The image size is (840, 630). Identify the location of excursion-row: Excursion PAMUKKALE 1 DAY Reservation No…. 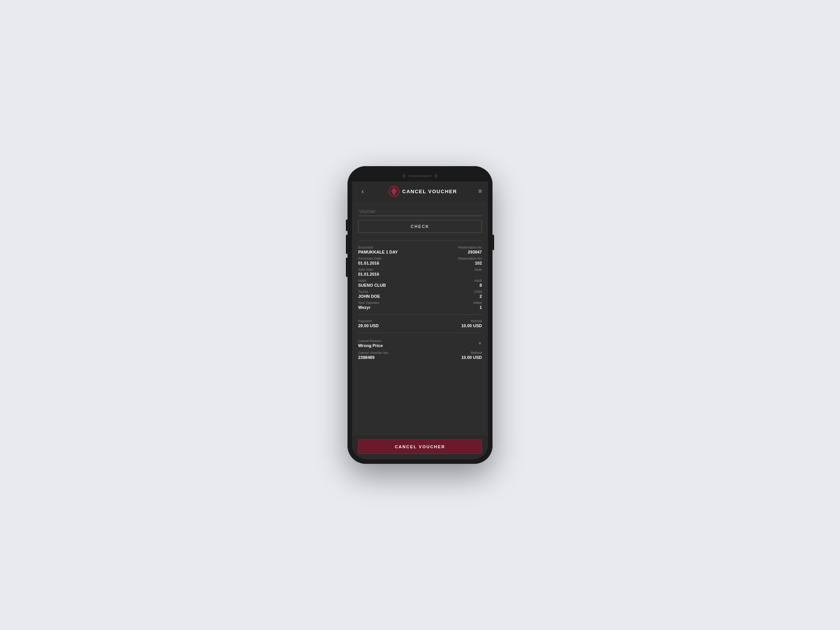
(420, 250).